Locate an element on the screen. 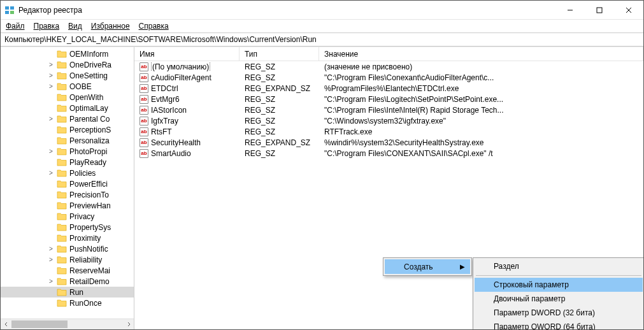 Image resolution: width=644 pixels, height=330 pixels. value-row: abETDCtrlREG_EXPAND_SZ%ProgramFiles%\Ela… is located at coordinates (389, 88).